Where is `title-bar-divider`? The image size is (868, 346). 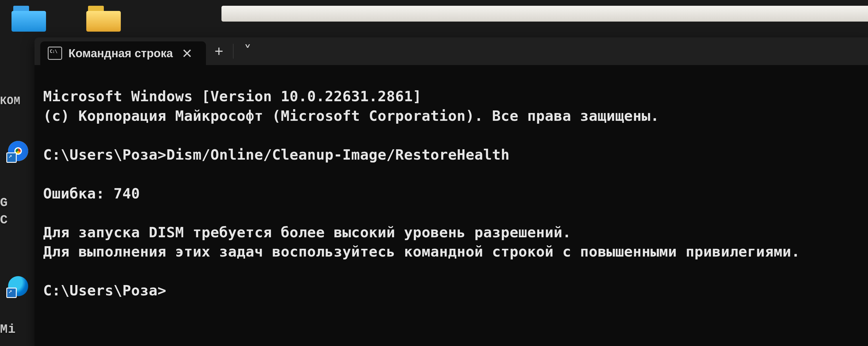
title-bar-divider is located at coordinates (233, 51).